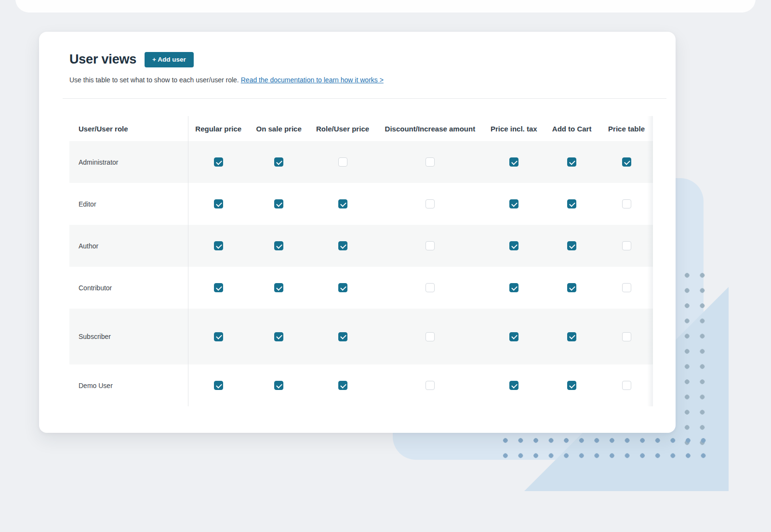  What do you see at coordinates (604, 448) in the screenshot?
I see `decor-dot-grid-horizontal` at bounding box center [604, 448].